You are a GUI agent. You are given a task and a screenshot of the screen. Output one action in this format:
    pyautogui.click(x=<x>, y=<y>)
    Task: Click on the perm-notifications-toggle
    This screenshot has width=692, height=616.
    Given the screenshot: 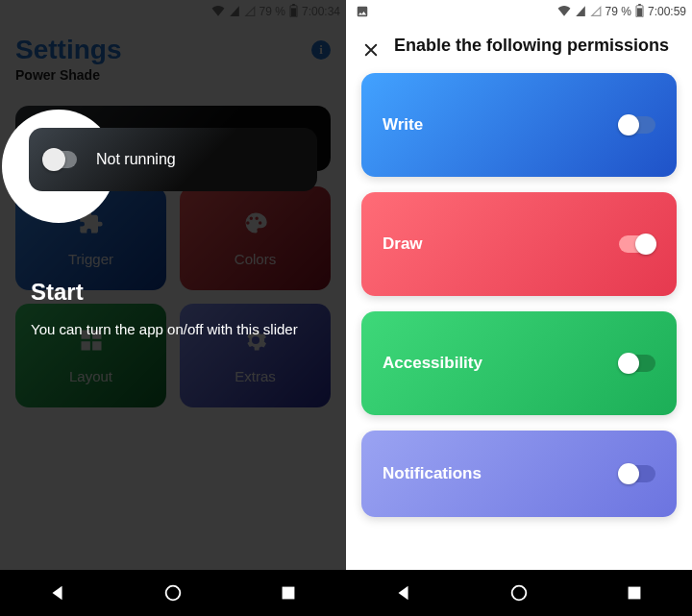 What is the action you would take?
    pyautogui.click(x=637, y=474)
    